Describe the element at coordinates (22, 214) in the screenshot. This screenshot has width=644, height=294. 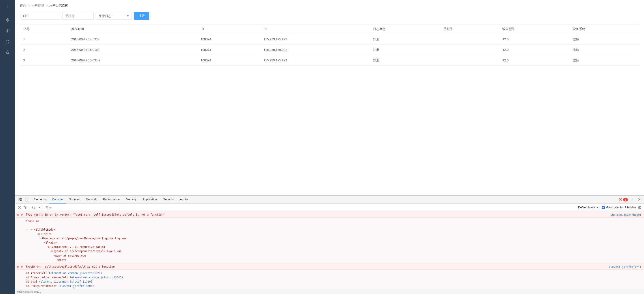
I see `vue-warn-toggle: ▶` at that location.